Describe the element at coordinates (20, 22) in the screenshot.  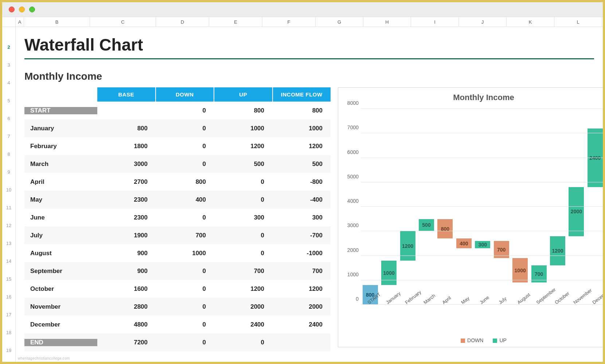
I see `column-header-A: A` at that location.